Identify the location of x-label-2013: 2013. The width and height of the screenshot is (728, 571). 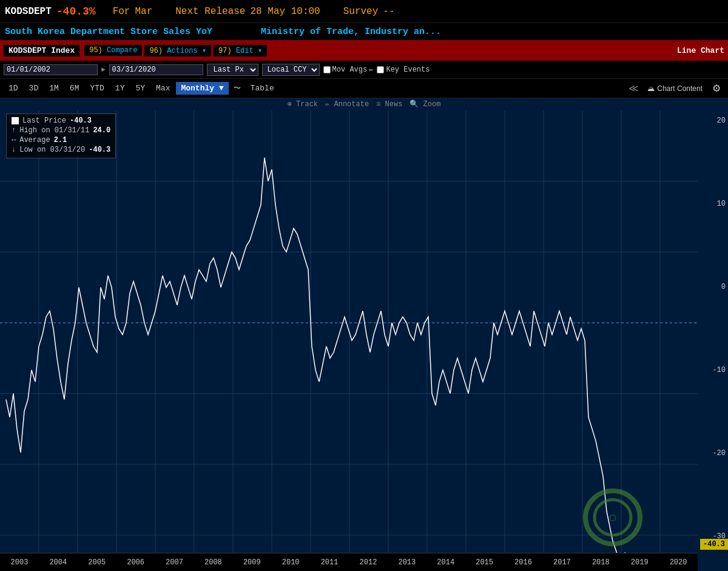
(407, 563).